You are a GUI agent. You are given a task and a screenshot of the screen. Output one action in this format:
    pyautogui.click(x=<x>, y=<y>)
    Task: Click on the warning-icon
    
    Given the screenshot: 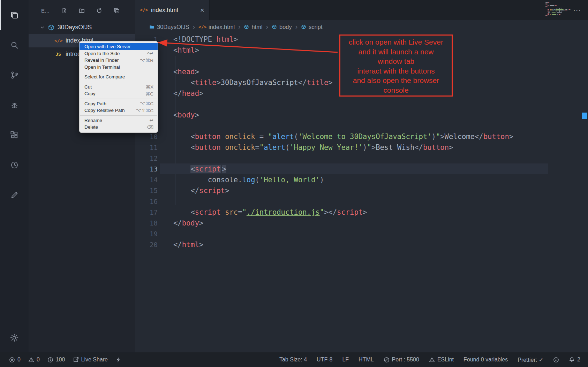 What is the action you would take?
    pyautogui.click(x=31, y=360)
    